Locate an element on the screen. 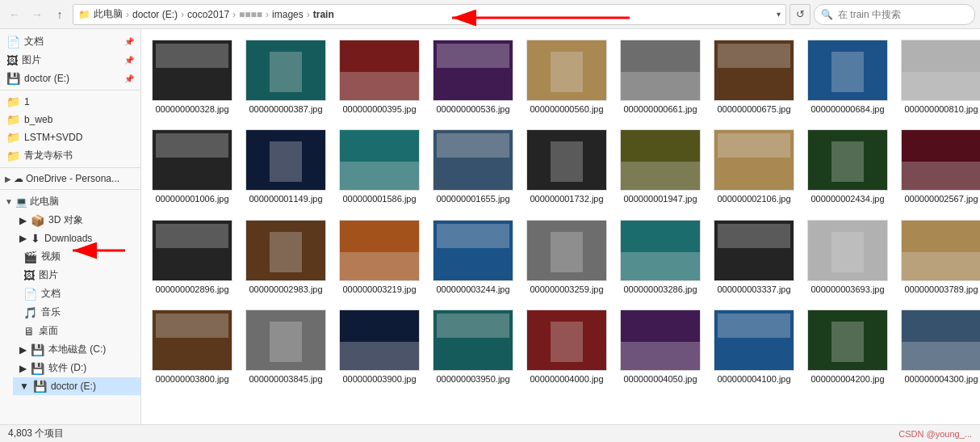 This screenshot has width=980, height=442. file-item: 000000002106.jpg is located at coordinates (754, 166).